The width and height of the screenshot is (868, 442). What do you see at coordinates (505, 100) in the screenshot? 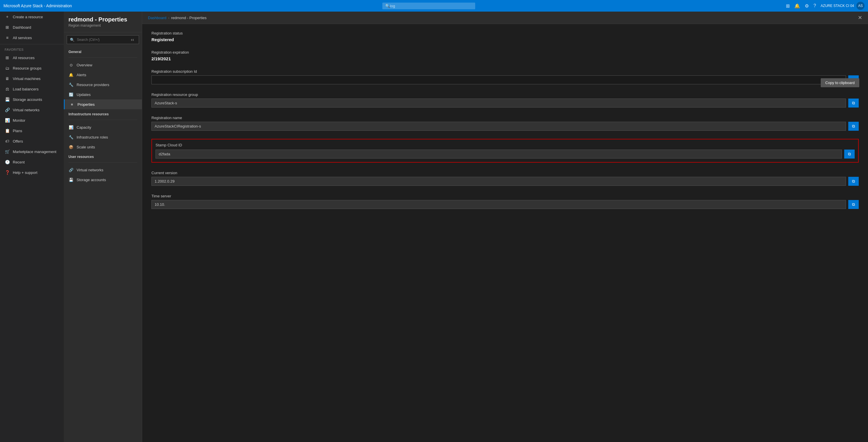
I see `reg-rg-group: Registration resource group ⧉` at bounding box center [505, 100].